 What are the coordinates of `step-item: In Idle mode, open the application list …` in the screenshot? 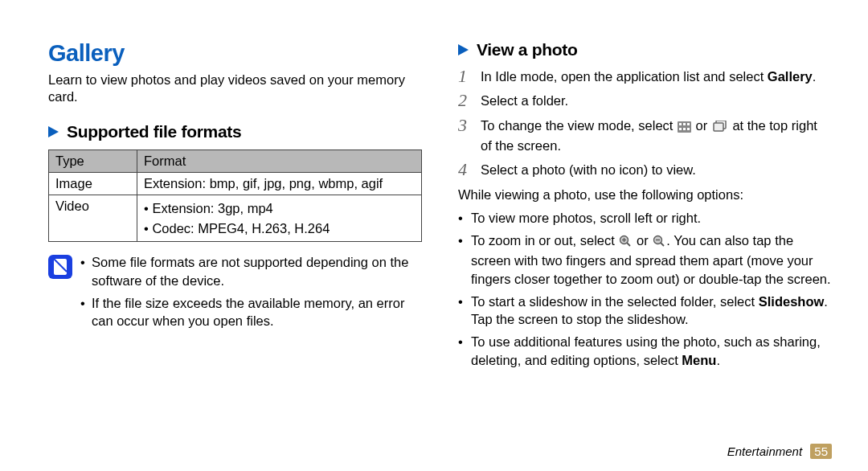 It's located at (645, 76).